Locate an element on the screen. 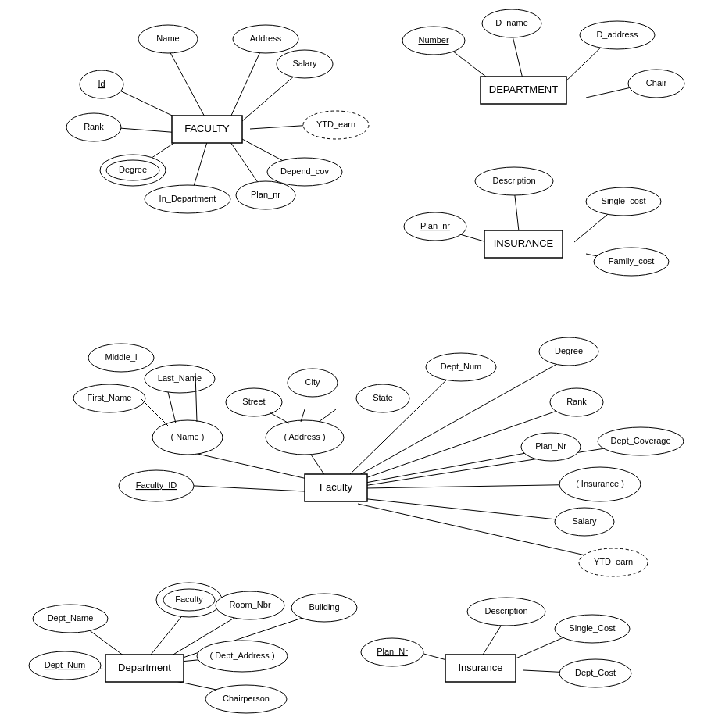 The image size is (711, 728). faculty-address-label: Address is located at coordinates (266, 38).